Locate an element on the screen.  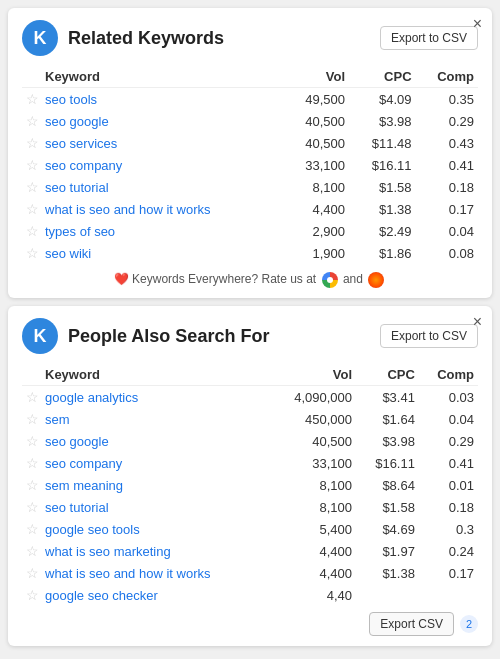
cpc-cell: $2.49 is located at coordinates (382, 231).